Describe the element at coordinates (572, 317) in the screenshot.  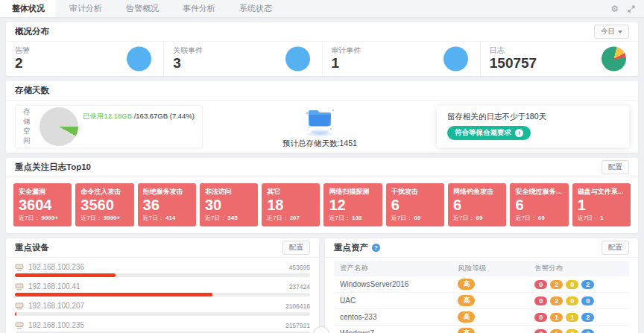
I see `alert-badge-medium: 1` at that location.